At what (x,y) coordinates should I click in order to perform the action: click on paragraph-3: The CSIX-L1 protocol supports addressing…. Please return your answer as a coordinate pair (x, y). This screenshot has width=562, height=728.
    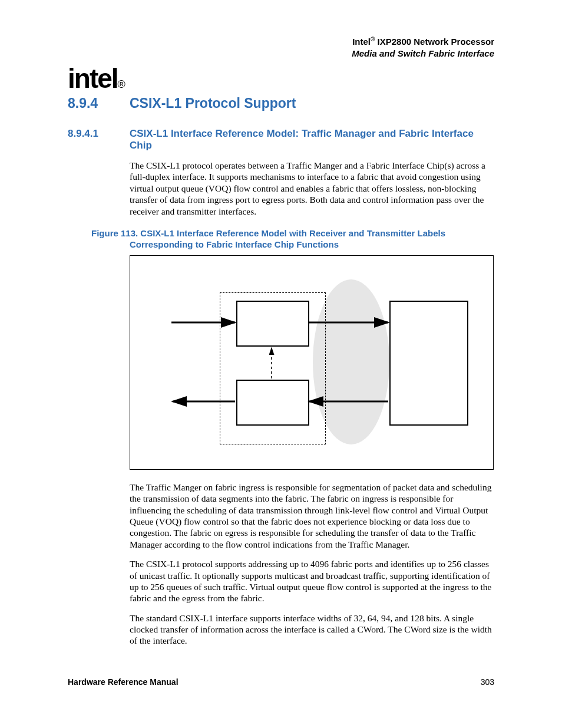
    Looking at the image, I should click on (312, 581).